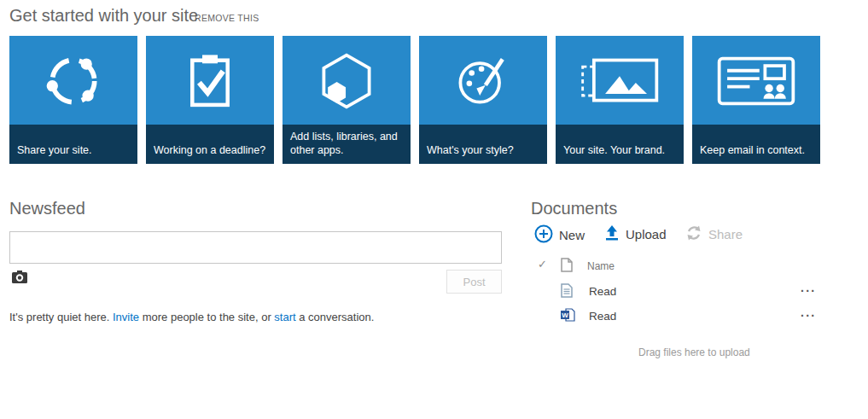 The image size is (868, 419). What do you see at coordinates (347, 80) in the screenshot?
I see `hexagon-apps-icon` at bounding box center [347, 80].